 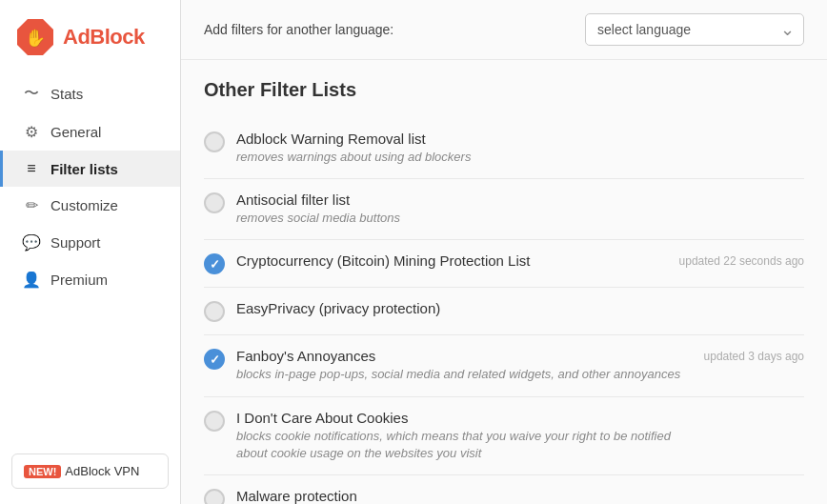 What do you see at coordinates (504, 90) in the screenshot?
I see `section-title: Other Filter Lists` at bounding box center [504, 90].